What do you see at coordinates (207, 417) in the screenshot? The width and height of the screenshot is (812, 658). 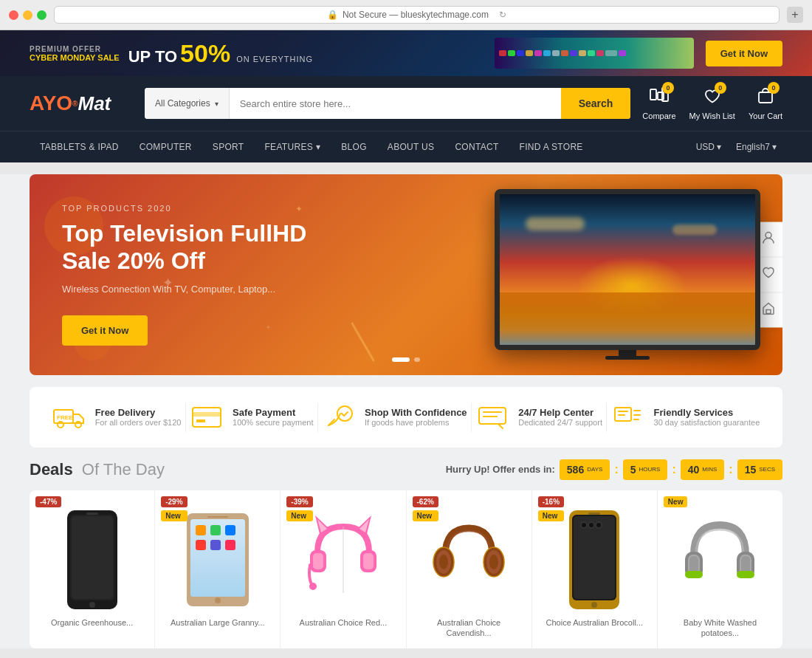 I see `payment-icon` at bounding box center [207, 417].